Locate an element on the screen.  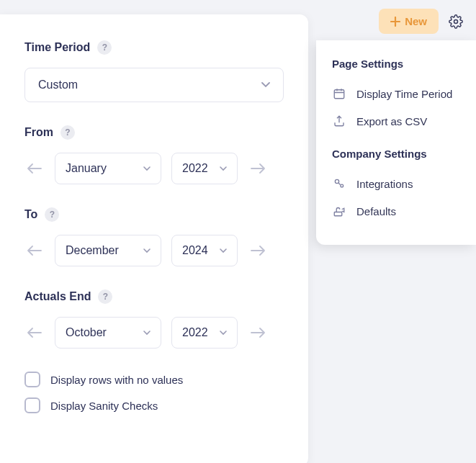
menu-item-display-time-period: Display Time Period is located at coordinates (396, 94).